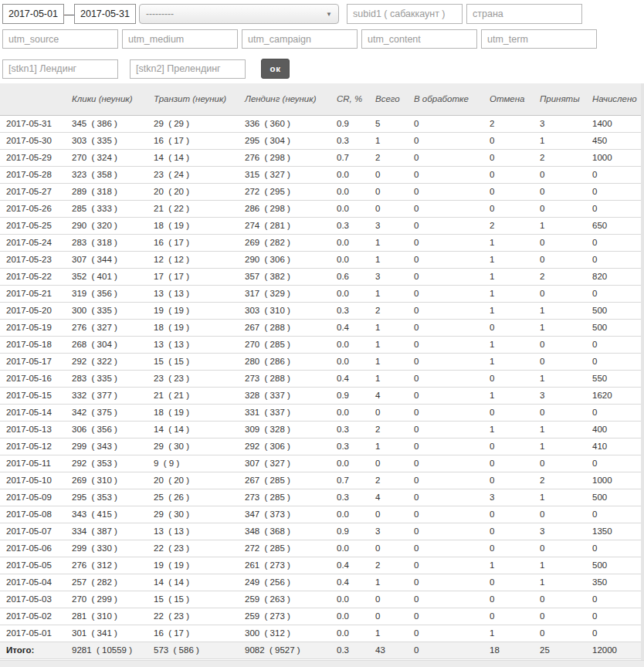  Describe the element at coordinates (60, 39) in the screenshot. I see `utm-source-input` at that location.